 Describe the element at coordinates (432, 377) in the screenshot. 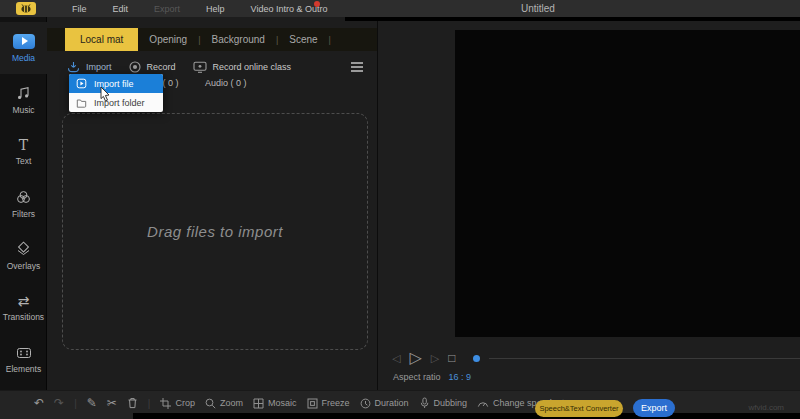

I see `aspect-ratio-row: Aspect ratio 16 : 9` at that location.